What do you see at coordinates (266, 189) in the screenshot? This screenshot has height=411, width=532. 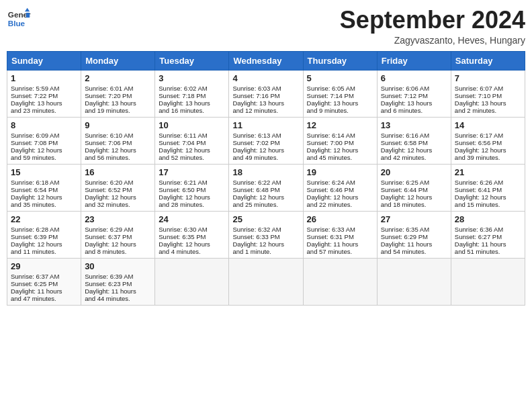 I see `day-info-line: Sunset: 6:48 PM` at bounding box center [266, 189].